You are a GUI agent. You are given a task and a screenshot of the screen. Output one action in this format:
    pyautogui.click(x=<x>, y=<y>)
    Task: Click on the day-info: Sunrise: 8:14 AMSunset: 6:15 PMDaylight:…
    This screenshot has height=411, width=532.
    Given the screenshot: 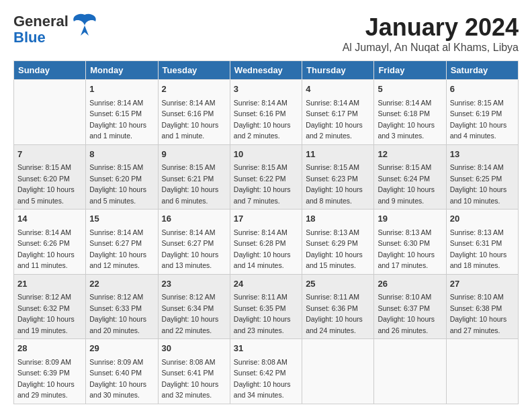 What is the action you would take?
    pyautogui.click(x=118, y=120)
    